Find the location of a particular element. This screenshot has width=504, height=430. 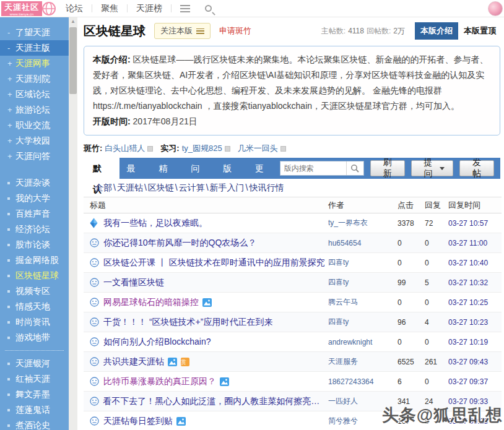

post-title-link: 你还记得10年前风靡一时的QQ农场么？ is located at coordinates (180, 243).